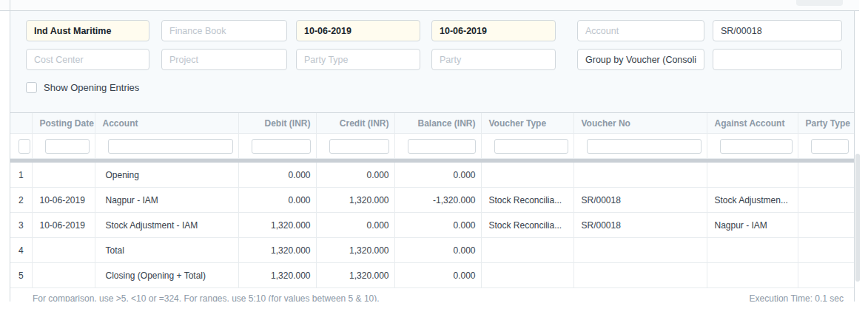 The height and width of the screenshot is (320, 868). What do you see at coordinates (166, 123) in the screenshot?
I see `col-header-account: Account` at bounding box center [166, 123].